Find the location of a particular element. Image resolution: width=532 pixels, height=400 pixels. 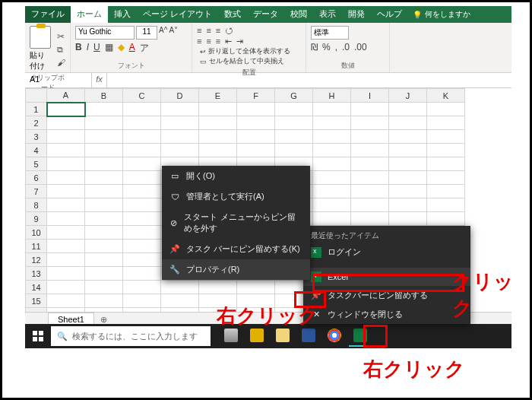

tab-data: データ is located at coordinates (266, 14).